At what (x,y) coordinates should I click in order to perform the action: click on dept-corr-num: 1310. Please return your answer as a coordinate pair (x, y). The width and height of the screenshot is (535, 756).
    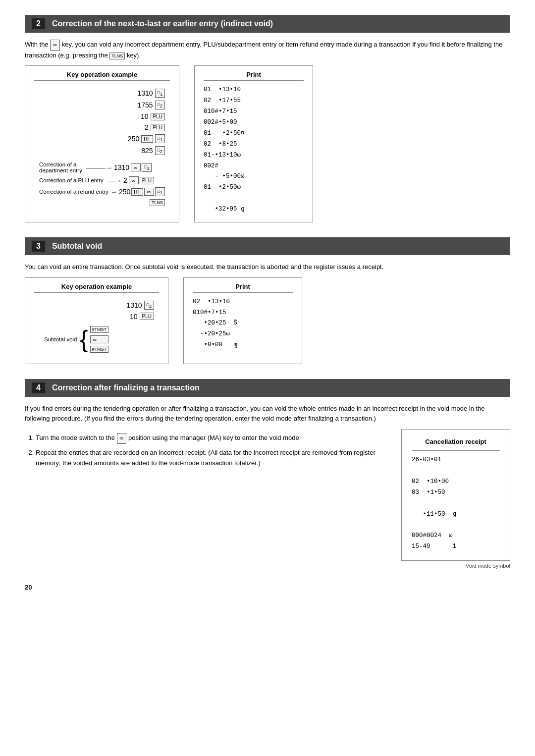
    Looking at the image, I should click on (122, 167).